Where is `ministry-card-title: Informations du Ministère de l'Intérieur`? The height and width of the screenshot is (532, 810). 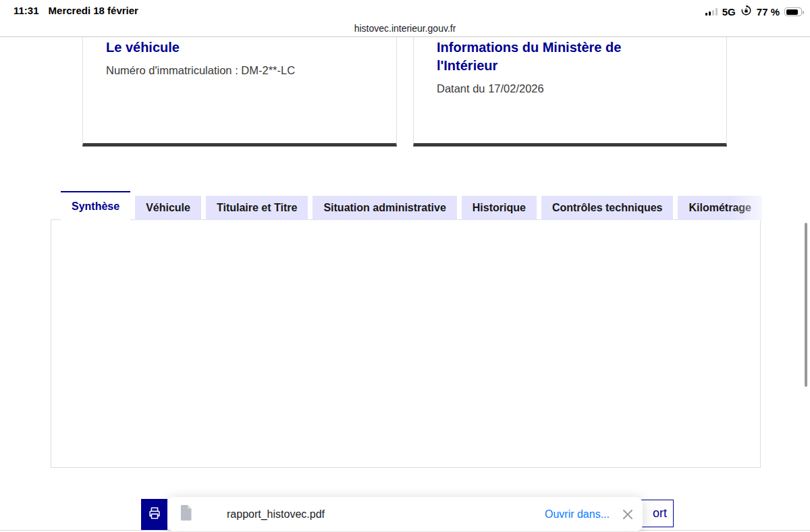 ministry-card-title: Informations du Ministère de l'Intérieur is located at coordinates (551, 57).